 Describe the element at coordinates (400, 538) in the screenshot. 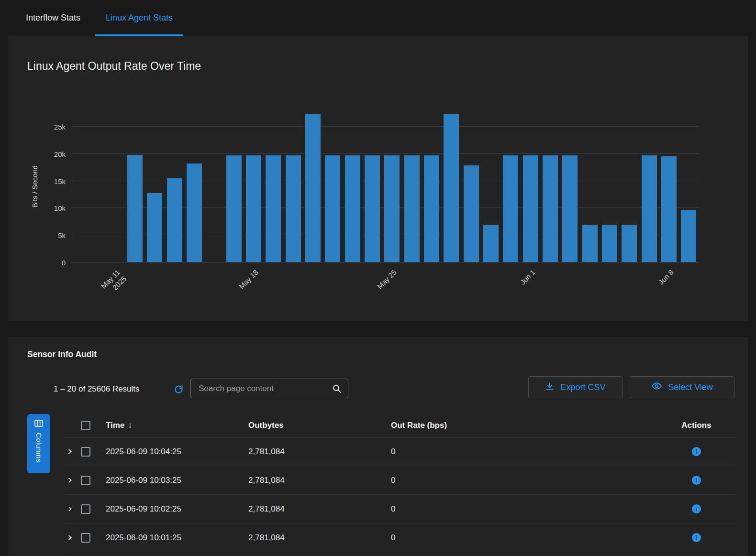

I see `table-row: 2025-06-09 10:01:252,781,0840i` at that location.